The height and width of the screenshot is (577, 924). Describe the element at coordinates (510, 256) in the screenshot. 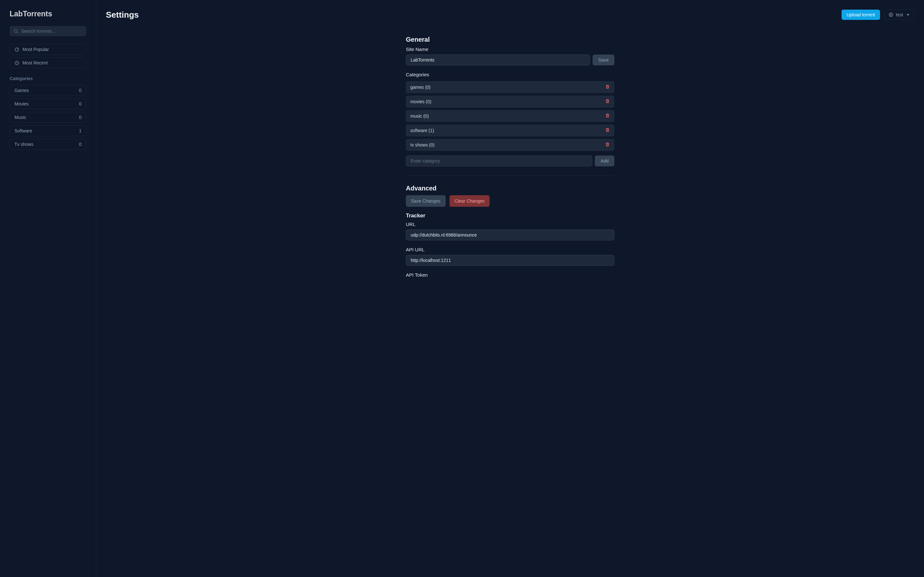

I see `api-url-field: API URL` at that location.